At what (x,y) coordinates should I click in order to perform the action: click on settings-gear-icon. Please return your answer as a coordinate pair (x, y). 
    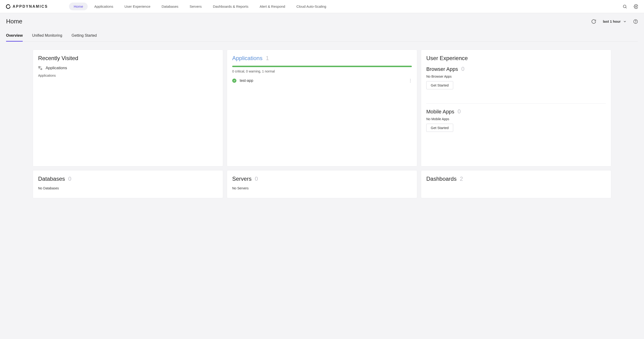
    Looking at the image, I should click on (636, 6).